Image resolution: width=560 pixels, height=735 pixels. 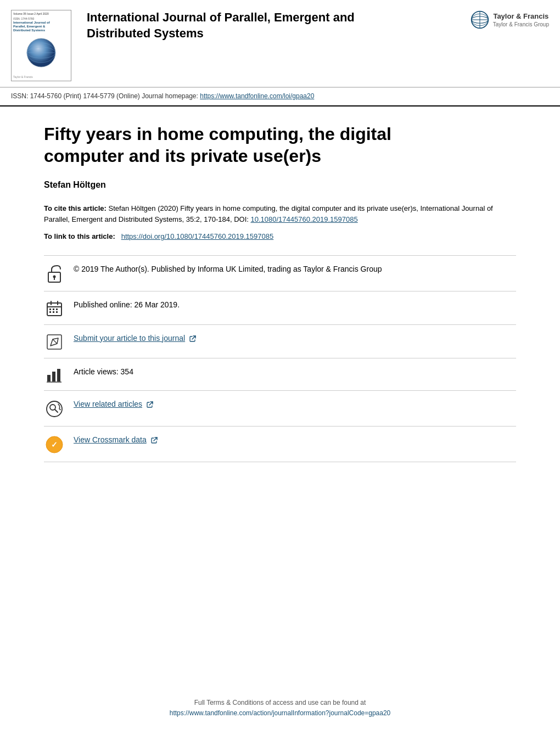 What do you see at coordinates (126, 305) in the screenshot?
I see `published-text: Published online: 26 Mar 2019.` at bounding box center [126, 305].